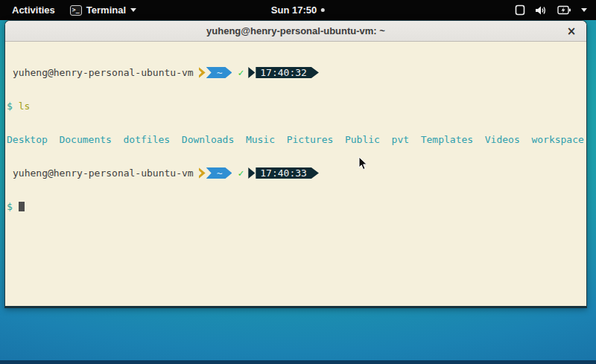 The image size is (596, 364). I want to click on command-line: $ ls, so click(296, 106).